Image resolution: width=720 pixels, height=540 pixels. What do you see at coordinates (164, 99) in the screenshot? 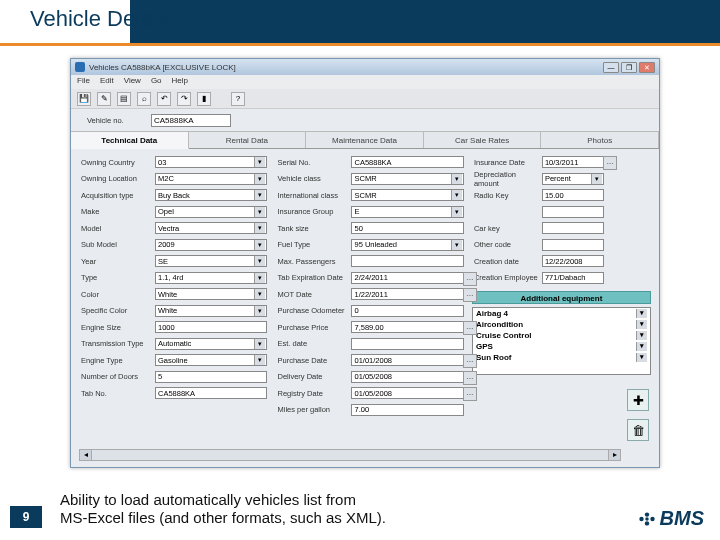
I see `back-icon: ↶` at bounding box center [164, 99].